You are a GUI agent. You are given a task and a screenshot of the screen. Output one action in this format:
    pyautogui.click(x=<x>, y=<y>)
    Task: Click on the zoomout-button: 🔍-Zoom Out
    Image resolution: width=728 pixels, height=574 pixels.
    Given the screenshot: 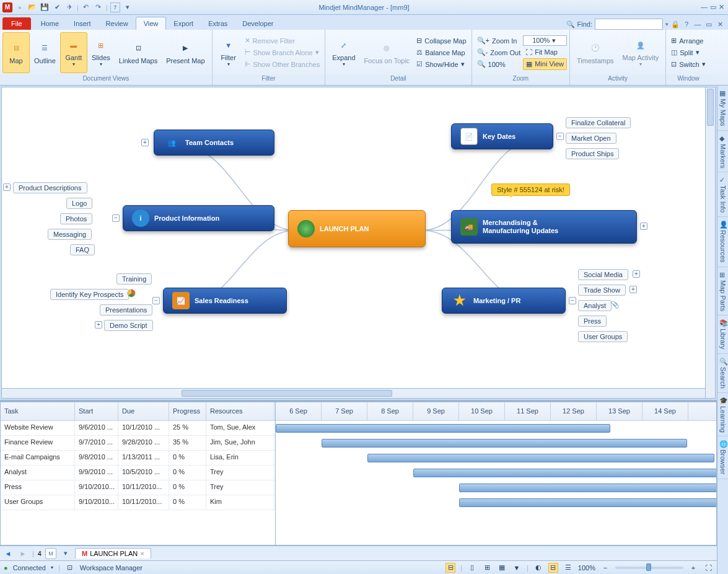 What is the action you would take?
    pyautogui.click(x=499, y=52)
    